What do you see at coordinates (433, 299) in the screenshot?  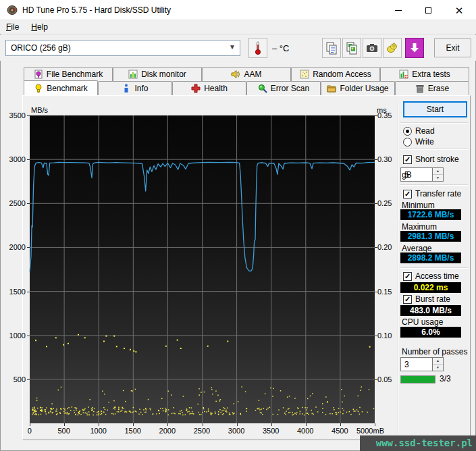 I see `burst-rate-label: Burst rate` at bounding box center [433, 299].